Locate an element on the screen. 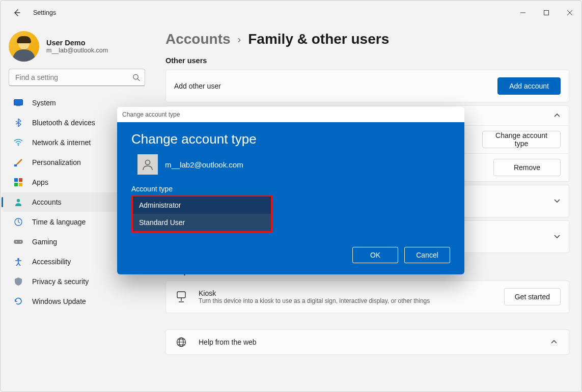 The width and height of the screenshot is (582, 392). account-type-dropdown: Administrator Standard User is located at coordinates (202, 214).